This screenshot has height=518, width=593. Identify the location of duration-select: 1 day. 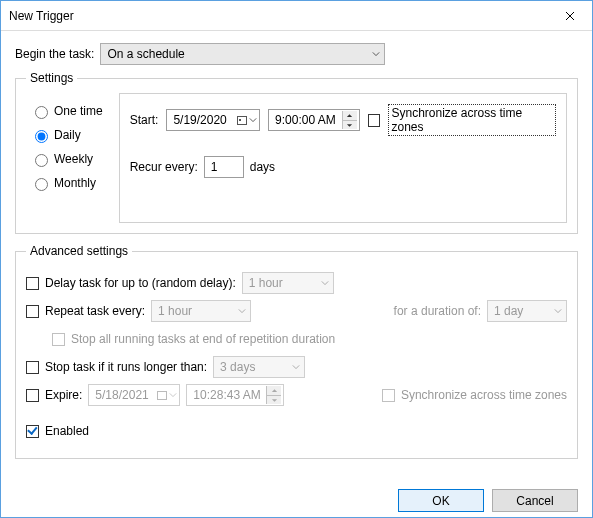
(527, 311).